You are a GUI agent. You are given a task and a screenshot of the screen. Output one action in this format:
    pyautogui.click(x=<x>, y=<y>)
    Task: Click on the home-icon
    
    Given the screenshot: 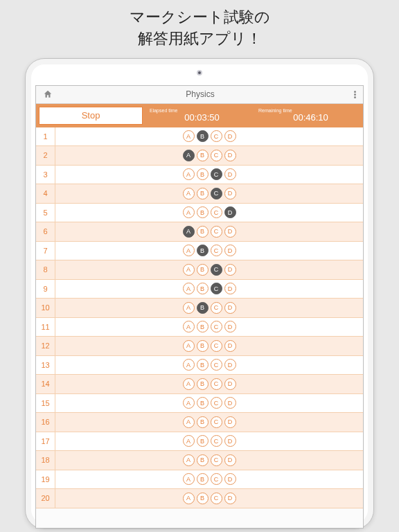 What is the action you would take?
    pyautogui.click(x=48, y=94)
    